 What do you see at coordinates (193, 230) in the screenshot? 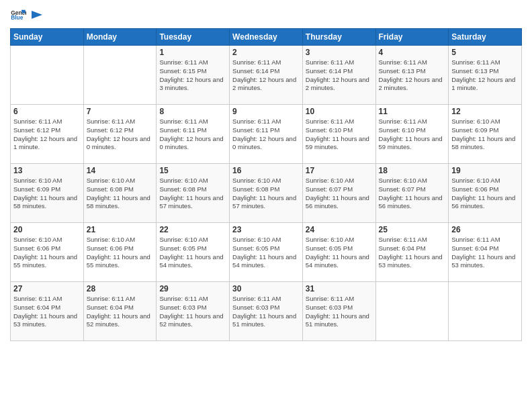
I see `day-number: 22` at bounding box center [193, 230].